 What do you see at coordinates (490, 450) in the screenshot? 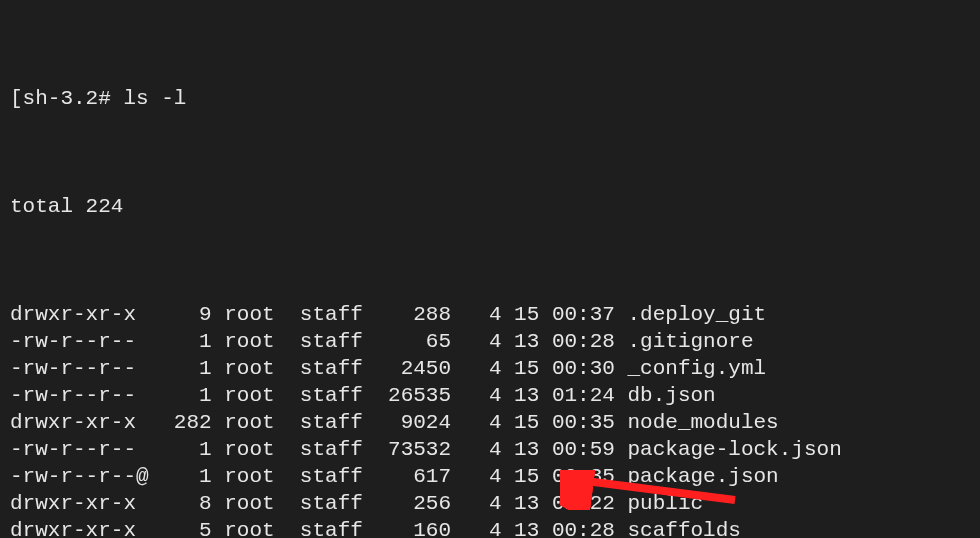
I see `listing-row: -rw-r--r-- 1 root staff 73532 4 13 00:59…` at bounding box center [490, 450].